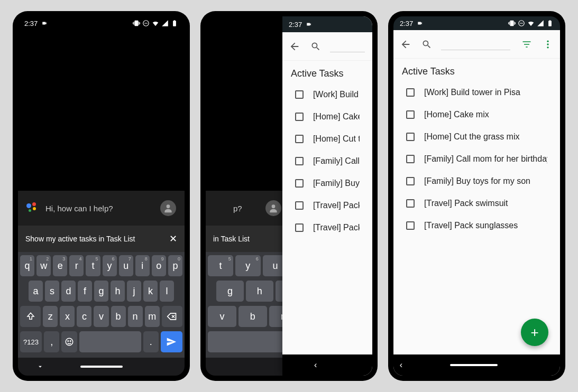 The height and width of the screenshot is (392, 578). Describe the element at coordinates (102, 239) in the screenshot. I see `assistant-input-row: Show my active tasks in Task List ✕` at that location.